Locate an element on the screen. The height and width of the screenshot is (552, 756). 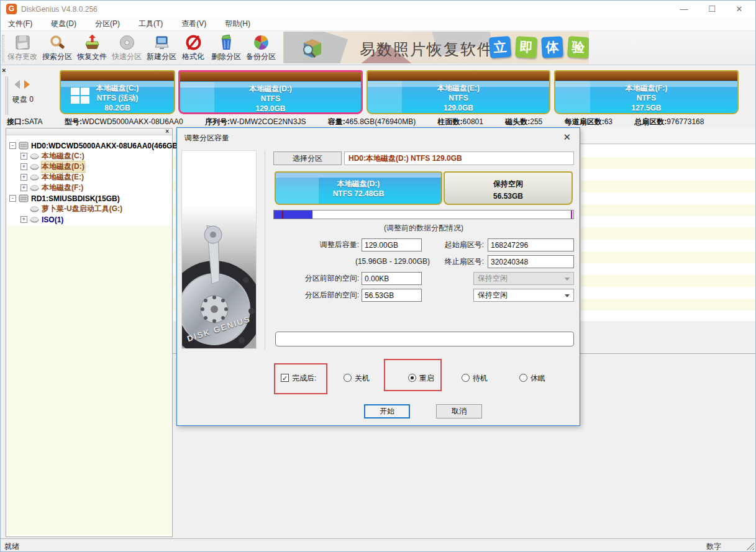
delete-partition-icon is located at coordinates (226, 42).